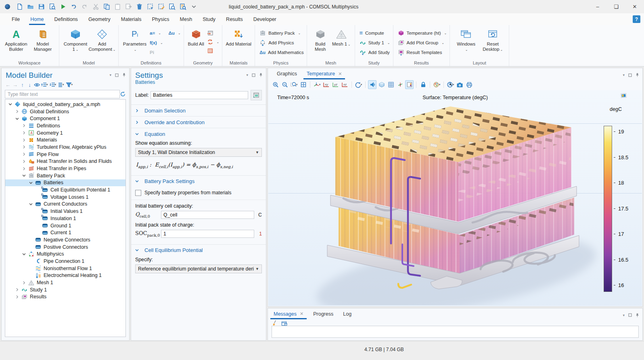 The width and height of the screenshot is (644, 360). I want to click on messages-output, so click(455, 332).